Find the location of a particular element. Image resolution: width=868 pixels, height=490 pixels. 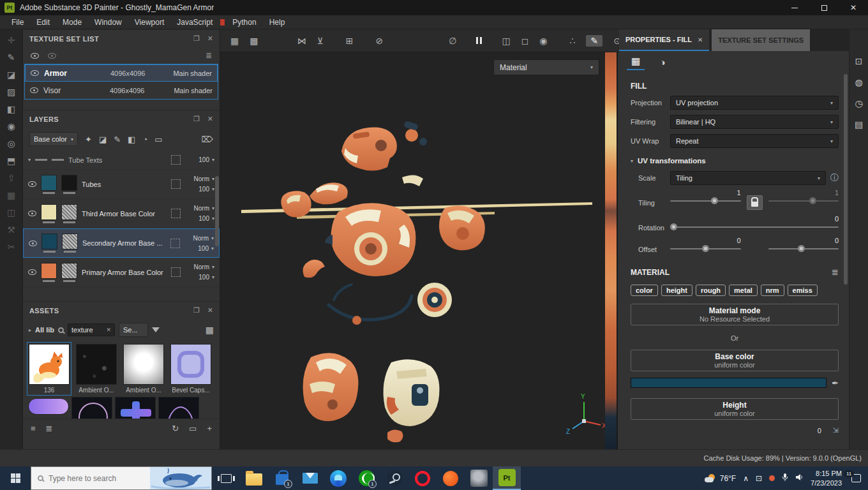

split-view-icon: ◫ is located at coordinates (505, 41).